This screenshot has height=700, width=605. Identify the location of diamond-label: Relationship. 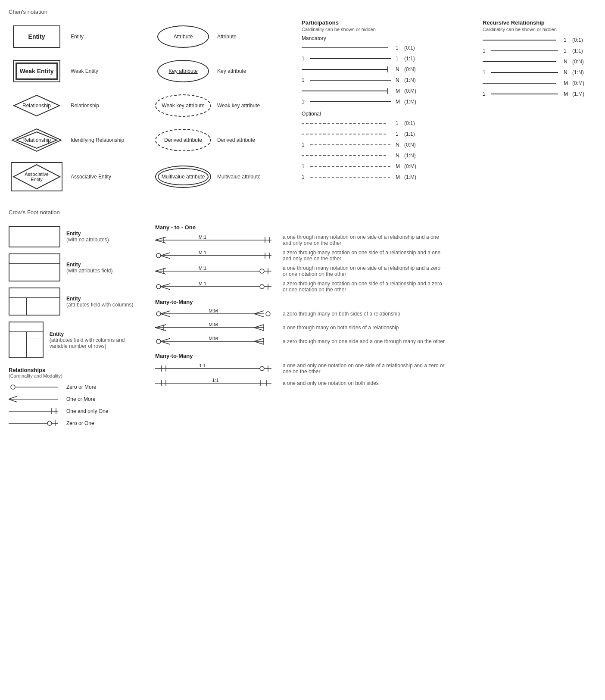
(37, 106).